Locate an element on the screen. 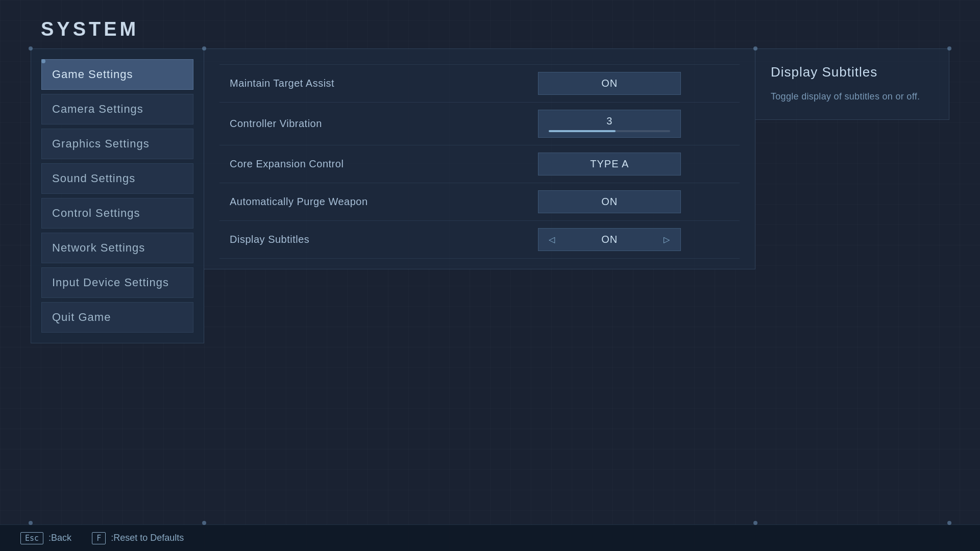 The width and height of the screenshot is (980, 551). detail-title: Display Subtitles is located at coordinates (852, 72).